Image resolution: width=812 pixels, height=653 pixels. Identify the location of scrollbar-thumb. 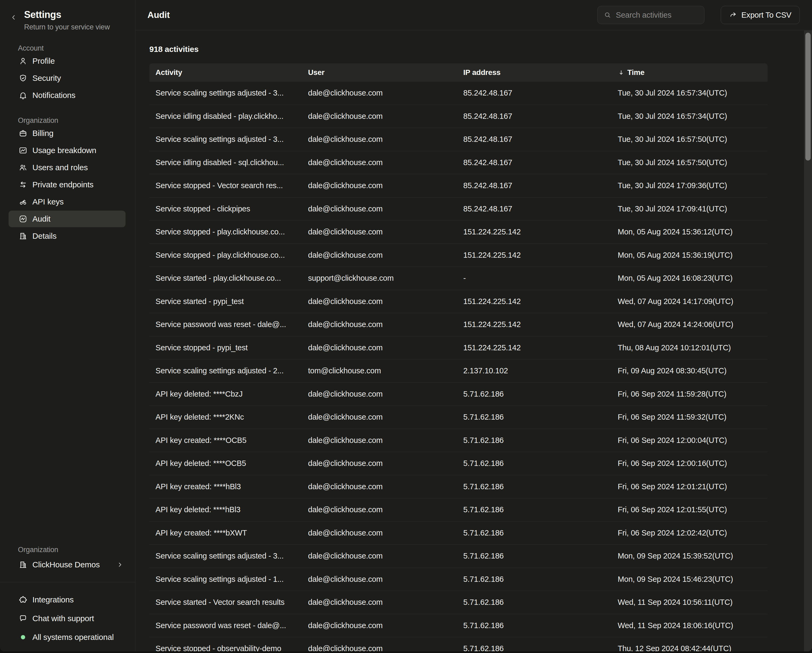
(808, 96).